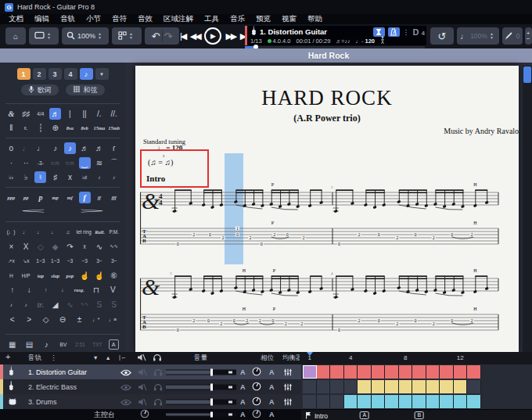 This screenshot has height=420, width=532. Describe the element at coordinates (383, 41) in the screenshot. I see `conductor-icon` at that location.